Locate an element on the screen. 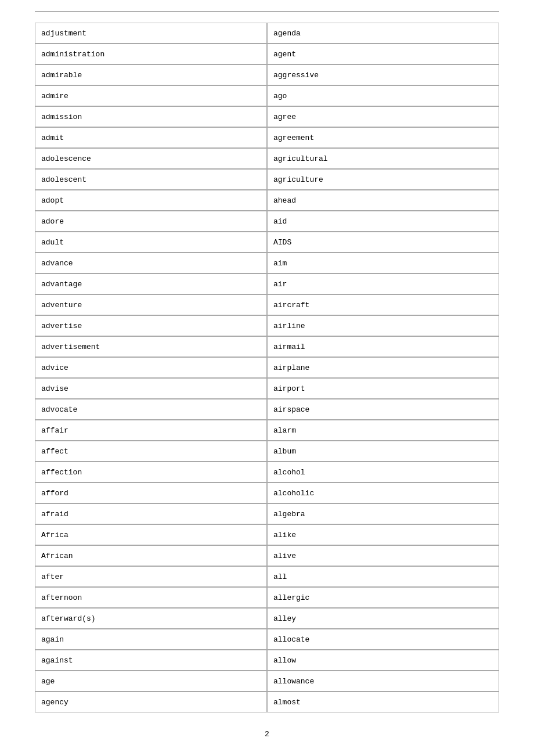 This screenshot has width=534, height=756. list-item: alive is located at coordinates (383, 556).